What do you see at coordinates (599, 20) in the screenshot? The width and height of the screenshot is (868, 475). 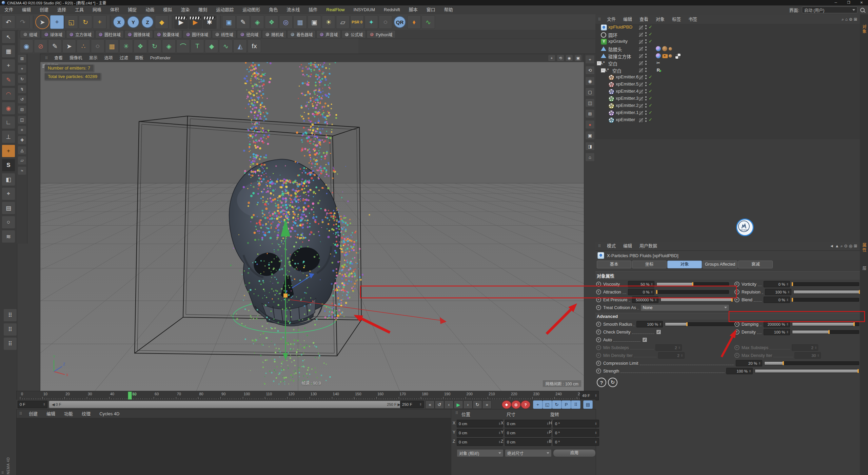 I see `panel-grip-icon: ⠿` at bounding box center [599, 20].